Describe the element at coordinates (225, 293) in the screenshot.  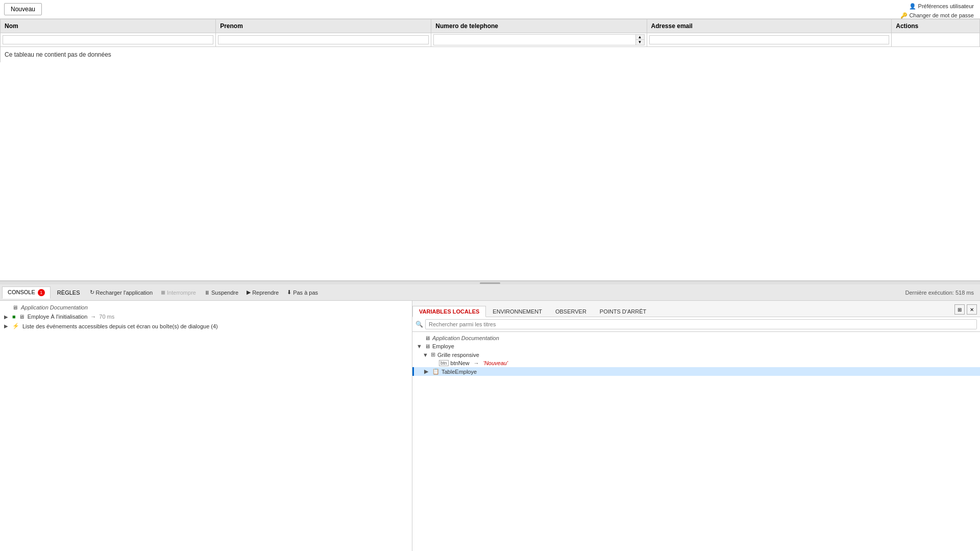
I see `suspend-label: Suspendre` at that location.